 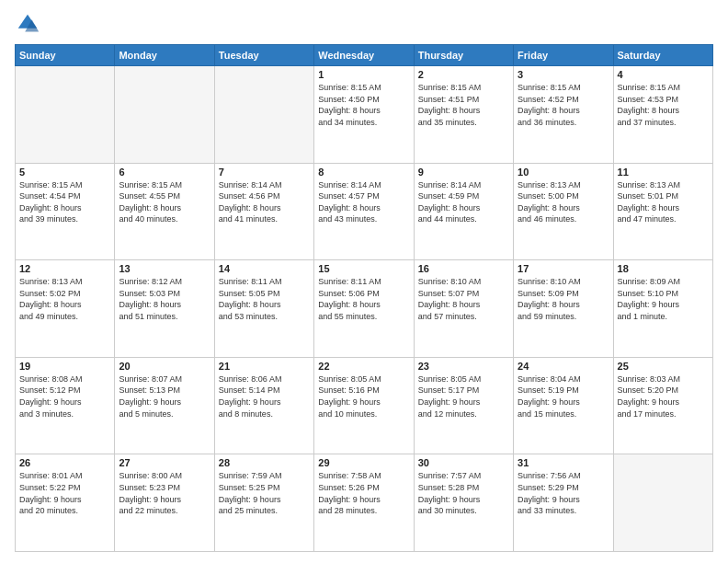 I want to click on calendar-cell: 13Sunrise: 8:12 AMSunset: 5:03 PMDayligh…, so click(x=165, y=309).